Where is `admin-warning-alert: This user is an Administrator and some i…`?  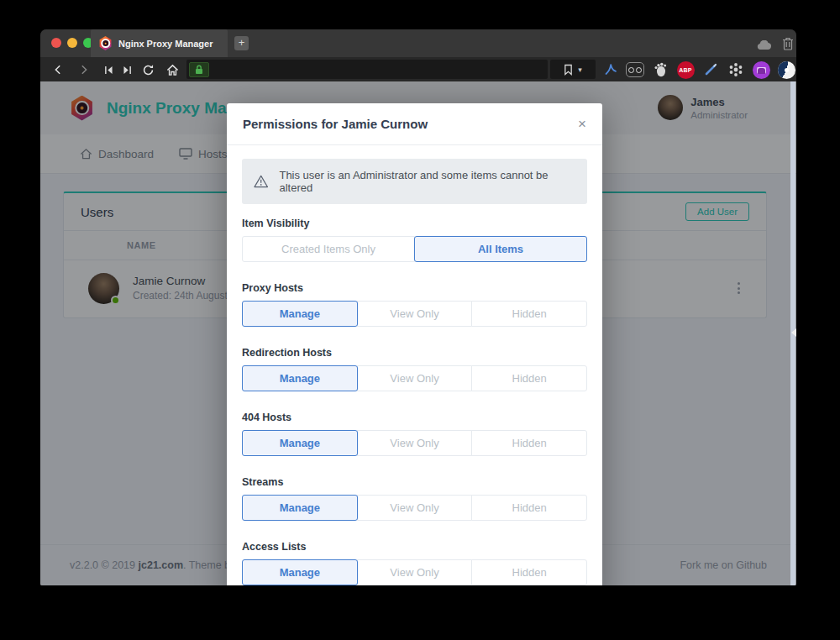 admin-warning-alert: This user is an Administrator and some i… is located at coordinates (415, 181).